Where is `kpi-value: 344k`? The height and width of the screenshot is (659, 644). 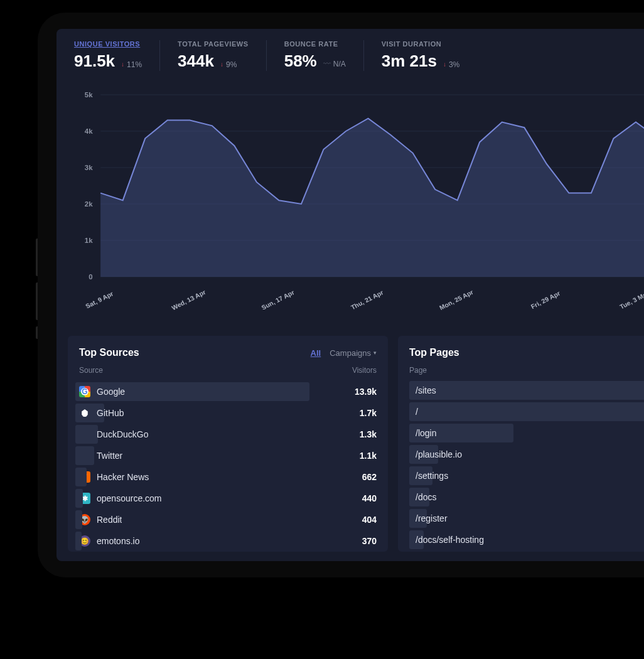
kpi-value: 344k is located at coordinates (196, 62).